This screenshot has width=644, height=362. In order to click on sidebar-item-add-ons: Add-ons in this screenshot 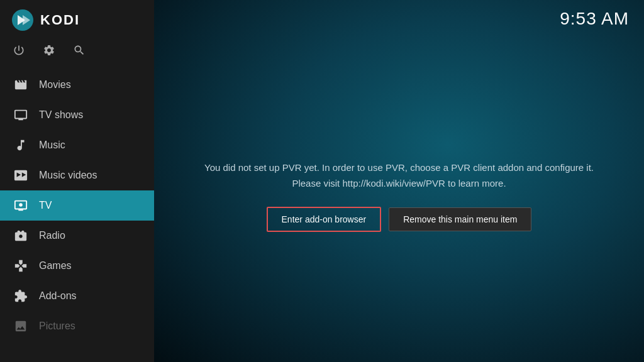, I will do `click(77, 296)`.